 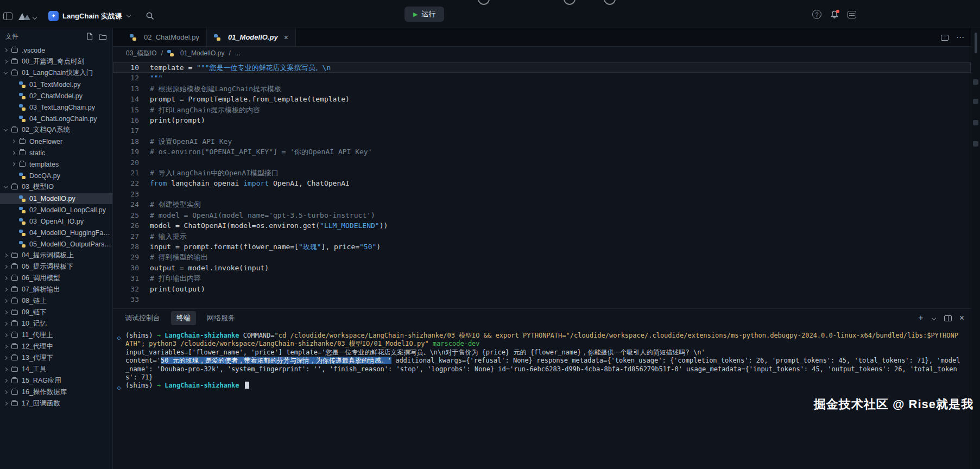 What do you see at coordinates (56, 199) in the screenshot?
I see `tree-item-file: 01_ModelIO.py` at bounding box center [56, 199].